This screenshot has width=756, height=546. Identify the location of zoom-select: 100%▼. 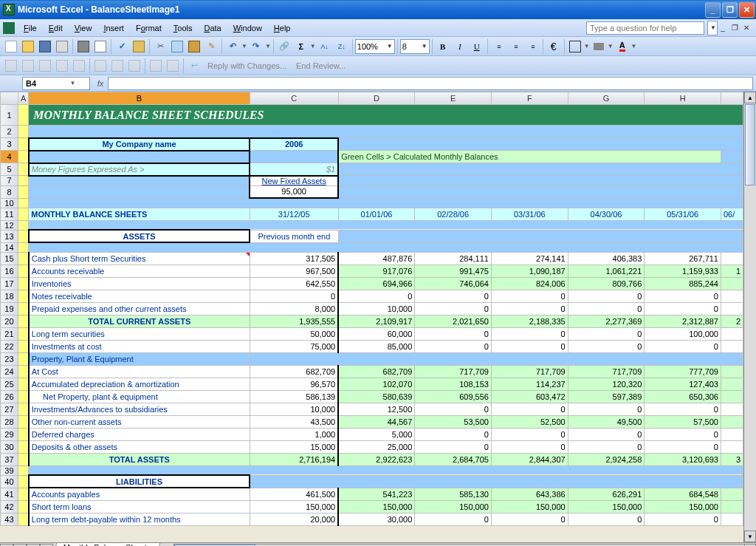
(375, 47).